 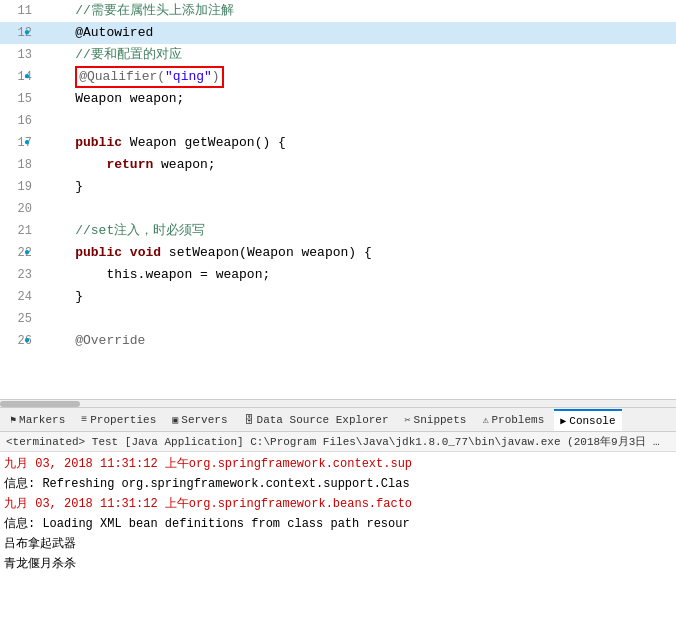 What do you see at coordinates (358, 11) in the screenshot?
I see `code-line-content: //需要在属性头上添加注解` at bounding box center [358, 11].